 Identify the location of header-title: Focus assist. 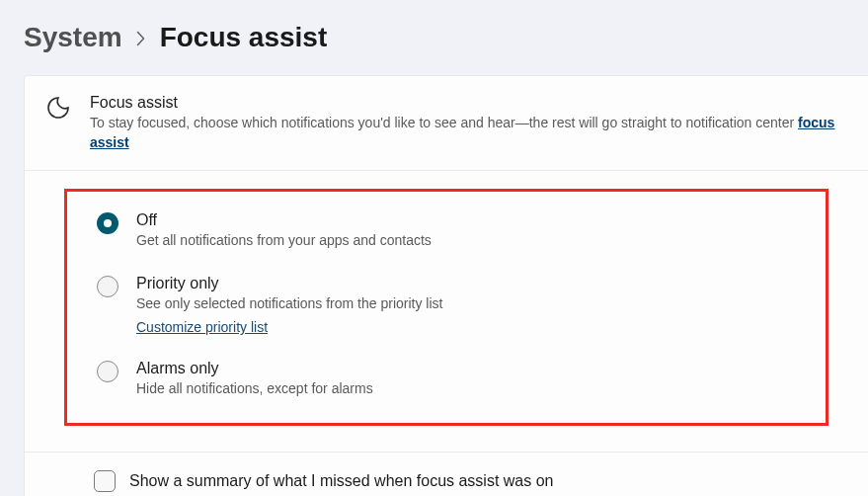
(469, 103).